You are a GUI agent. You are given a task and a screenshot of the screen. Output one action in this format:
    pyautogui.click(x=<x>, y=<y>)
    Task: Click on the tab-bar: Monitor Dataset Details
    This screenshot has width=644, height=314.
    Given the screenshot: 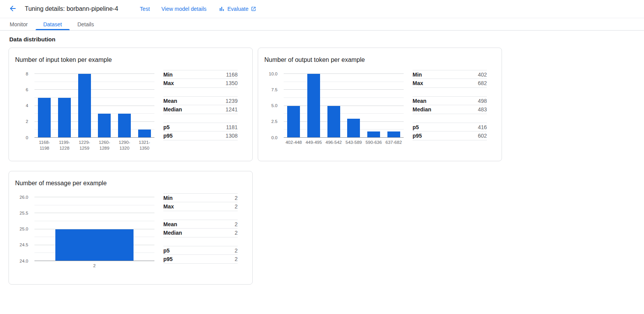 What is the action you would take?
    pyautogui.click(x=322, y=24)
    